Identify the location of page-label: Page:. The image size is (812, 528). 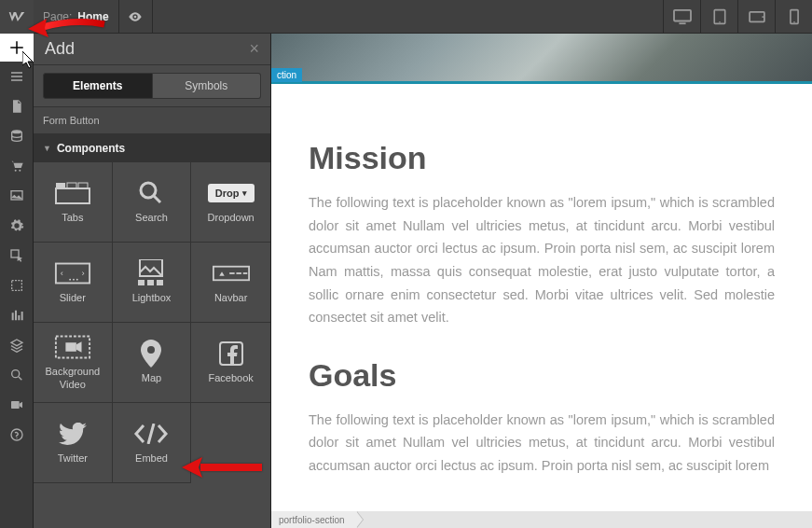
(58, 17).